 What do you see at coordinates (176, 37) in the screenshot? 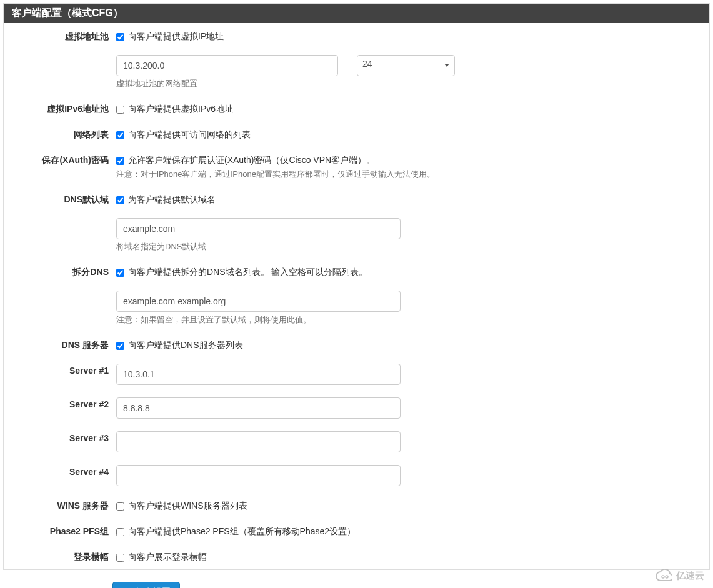
I see `checkbox-label-virtual-pool: 向客户端提供虚拟IP地址` at bounding box center [176, 37].